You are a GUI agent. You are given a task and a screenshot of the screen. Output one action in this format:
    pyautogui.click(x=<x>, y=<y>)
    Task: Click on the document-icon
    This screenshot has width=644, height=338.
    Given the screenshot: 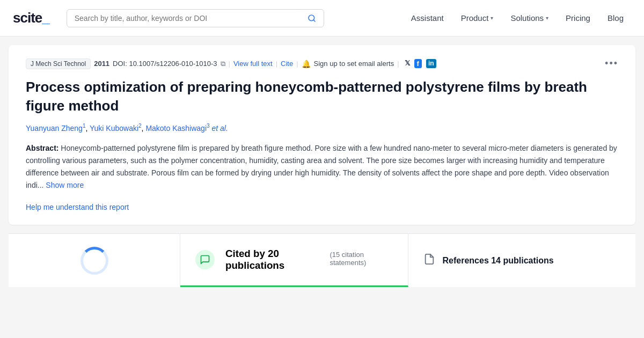 What is the action you would take?
    pyautogui.click(x=429, y=261)
    